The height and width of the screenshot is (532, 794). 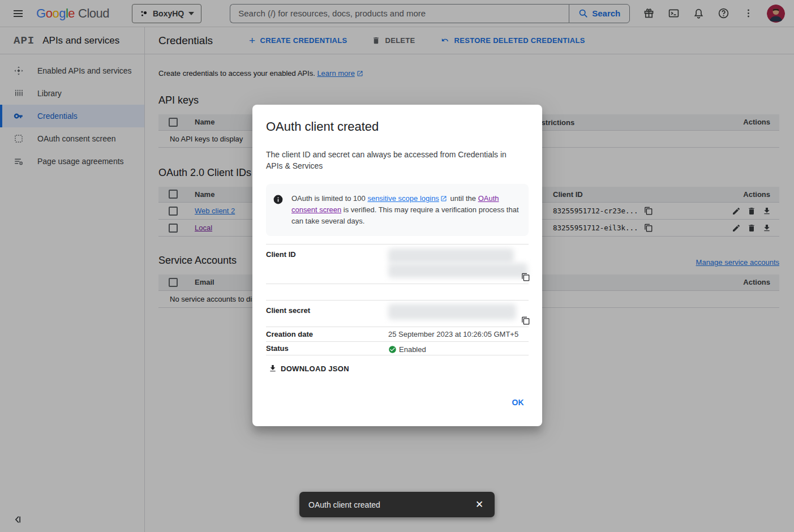 What do you see at coordinates (406, 210) in the screenshot?
I see `notice-text: OAuth is limited to 100 sensitive scope …` at bounding box center [406, 210].